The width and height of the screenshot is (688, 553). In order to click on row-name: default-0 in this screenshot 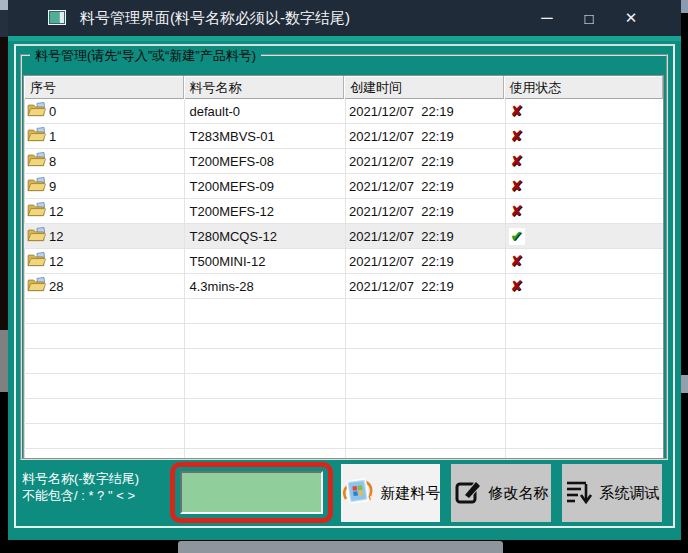, I will do `click(216, 112)`.